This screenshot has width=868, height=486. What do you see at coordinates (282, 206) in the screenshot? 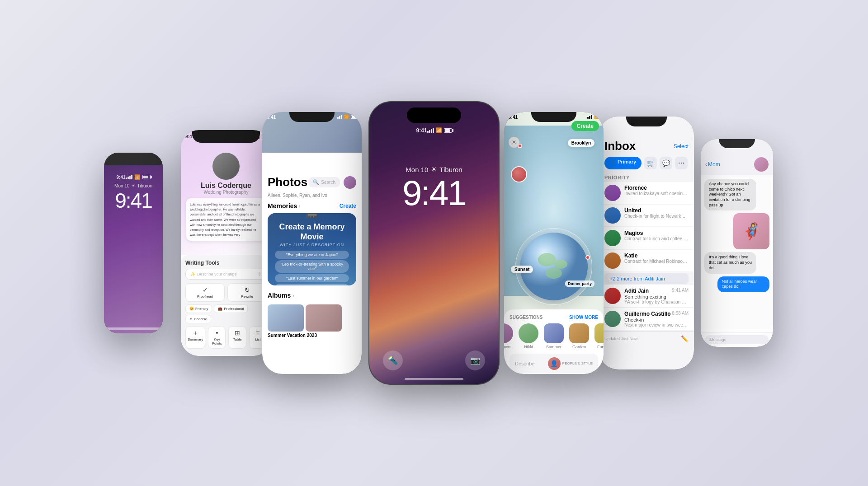
I see `memories-label: Memories` at bounding box center [282, 206].